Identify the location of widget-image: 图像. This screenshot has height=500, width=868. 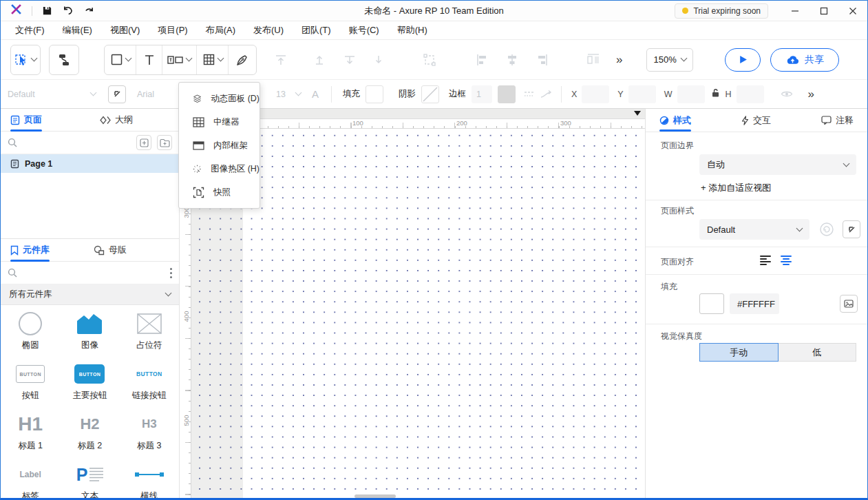
(89, 331).